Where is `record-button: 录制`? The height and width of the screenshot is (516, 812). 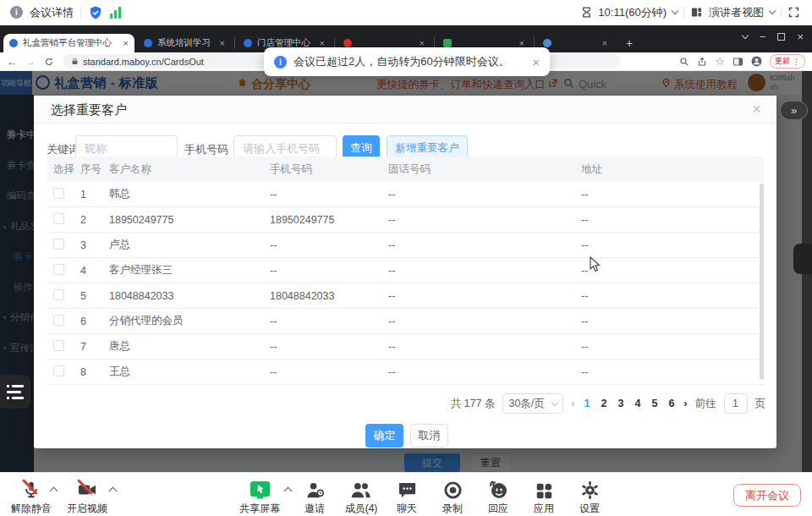
record-button: 录制 is located at coordinates (453, 497).